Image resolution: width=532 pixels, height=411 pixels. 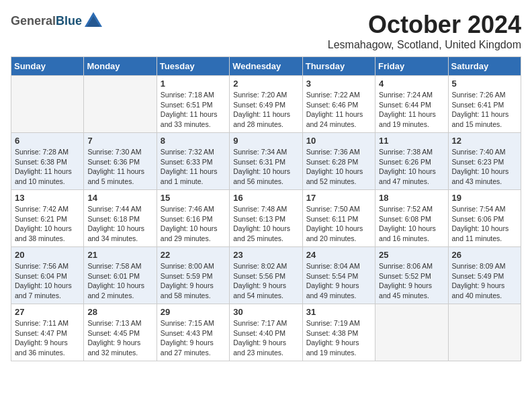 I want to click on calendar-cell: 31Sunrise: 7:19 AMSunset: 4:38 PMDayligh…, so click(x=339, y=333).